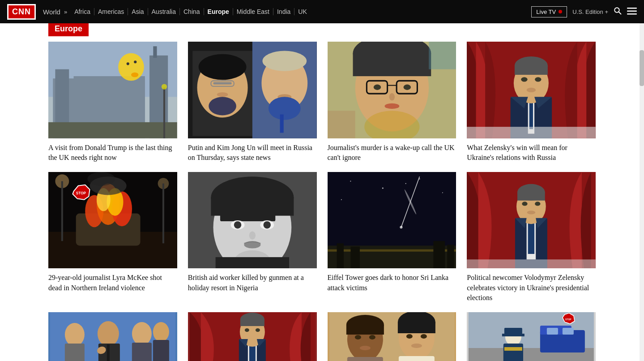  Describe the element at coordinates (68, 30) in the screenshot. I see `section-label: Europe` at that location.